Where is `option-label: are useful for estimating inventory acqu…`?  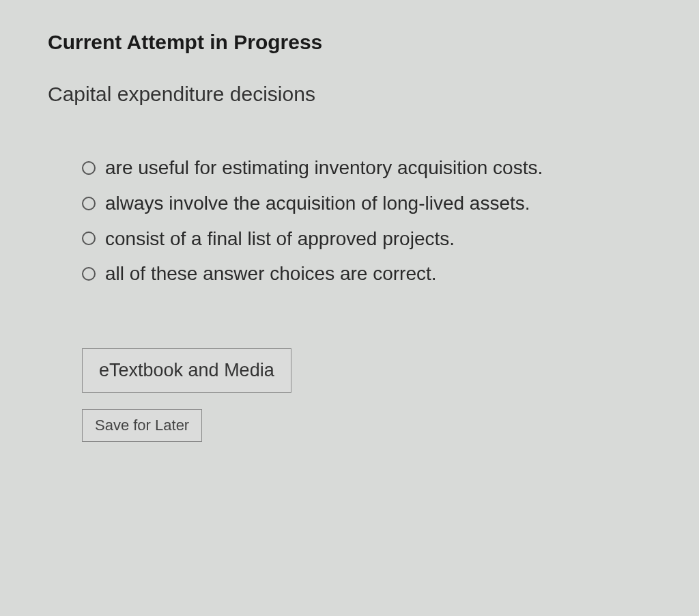 option-label: are useful for estimating inventory acqu… is located at coordinates (324, 168).